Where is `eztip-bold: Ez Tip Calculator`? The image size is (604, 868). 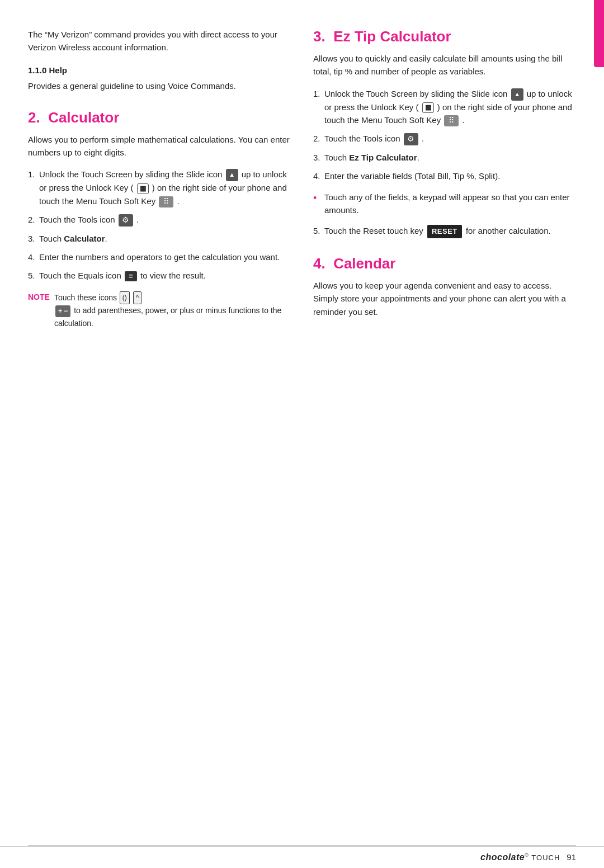
eztip-bold: Ez Tip Calculator is located at coordinates (383, 158).